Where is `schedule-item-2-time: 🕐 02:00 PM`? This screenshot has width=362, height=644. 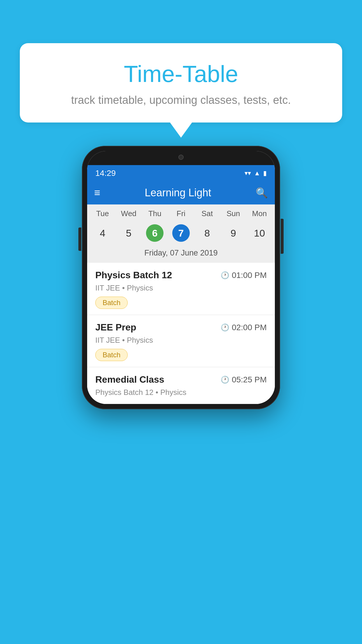
schedule-item-2-time: 🕐 02:00 PM is located at coordinates (244, 328).